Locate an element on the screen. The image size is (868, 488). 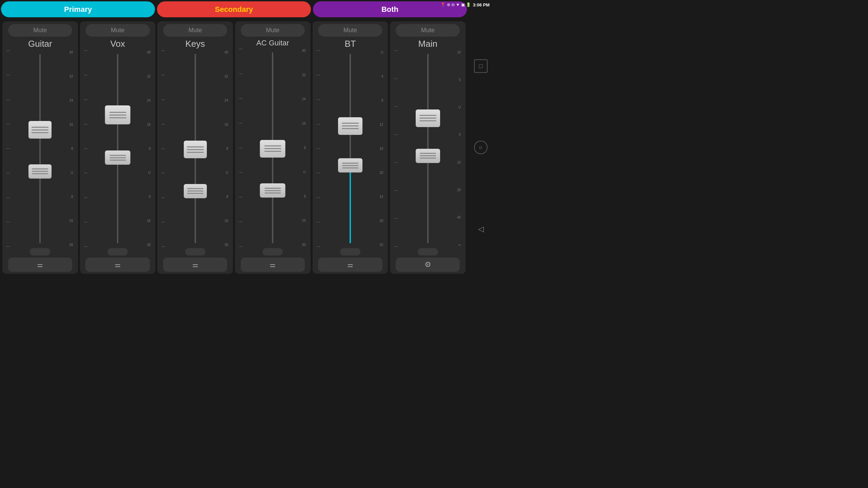
channel-name-main: Main is located at coordinates (428, 44).